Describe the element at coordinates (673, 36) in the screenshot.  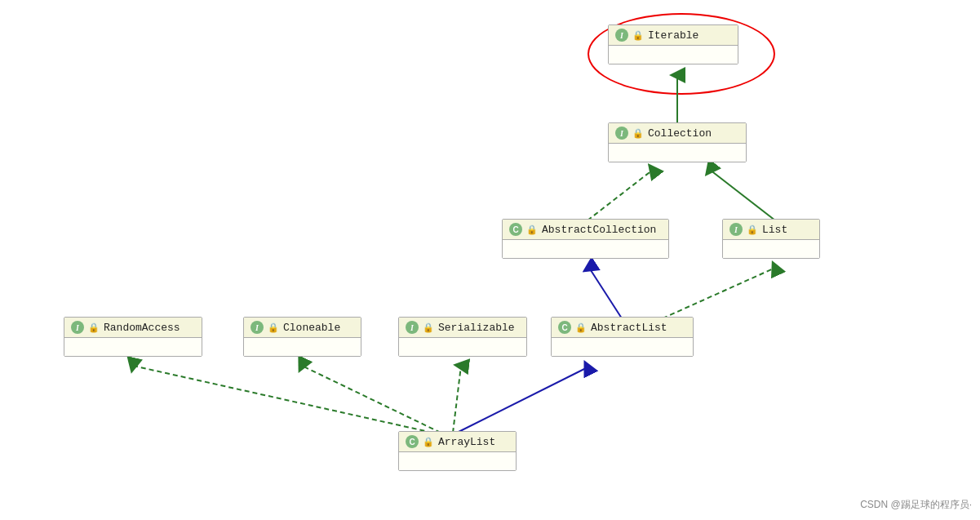
I see `iterable-label: Iterable` at that location.